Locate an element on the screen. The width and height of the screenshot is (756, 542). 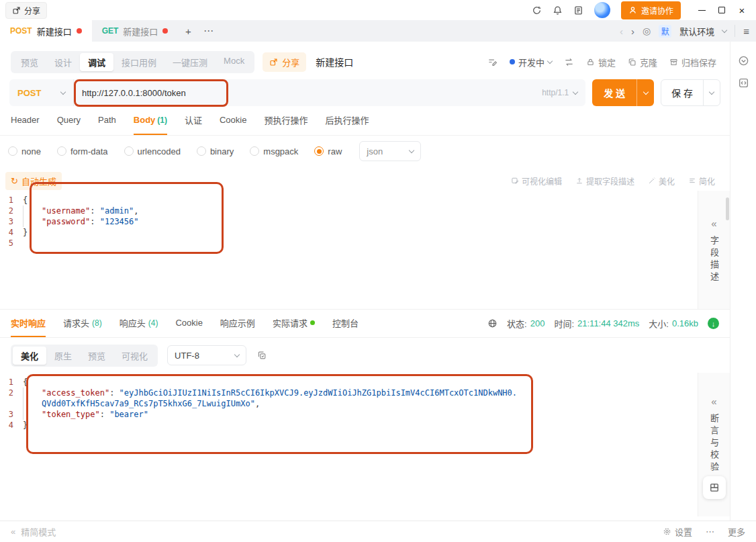
nav-forward-icon: › is located at coordinates (632, 31).